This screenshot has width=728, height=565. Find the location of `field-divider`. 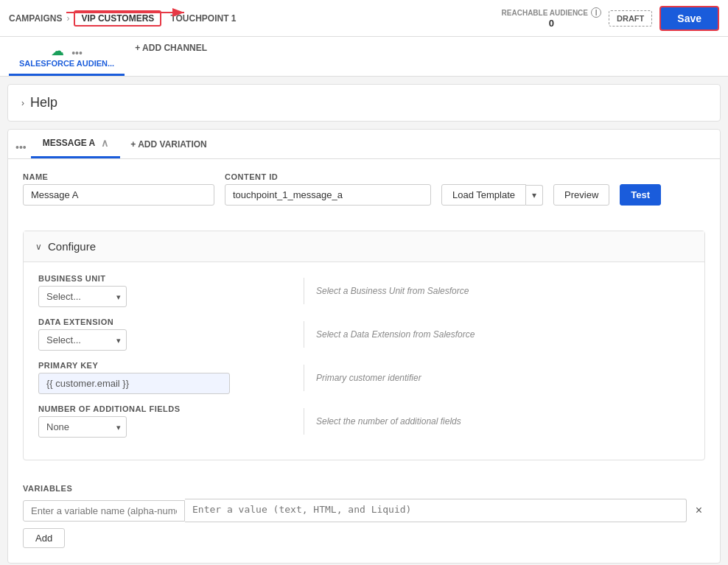

field-divider is located at coordinates (304, 291).